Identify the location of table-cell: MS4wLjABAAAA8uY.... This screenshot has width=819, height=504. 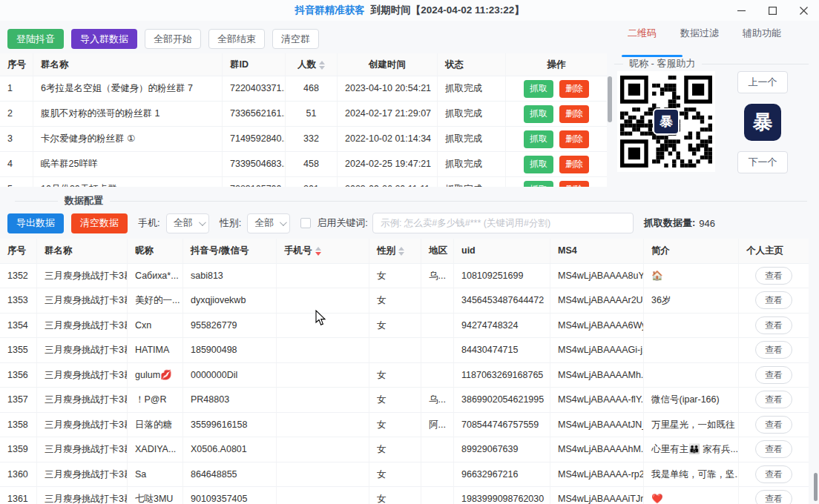
(597, 276).